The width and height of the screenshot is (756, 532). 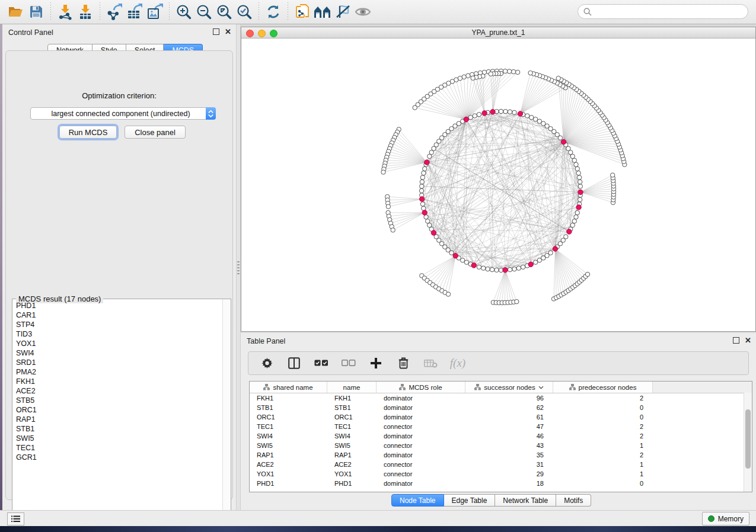 What do you see at coordinates (65, 12) in the screenshot?
I see `import-network-button` at bounding box center [65, 12].